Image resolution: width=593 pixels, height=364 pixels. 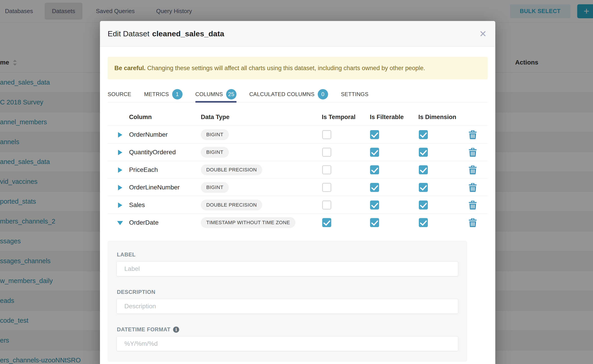 I want to click on tab-calculated-columns: CALCULATED COLUMNS 0, so click(x=289, y=94).